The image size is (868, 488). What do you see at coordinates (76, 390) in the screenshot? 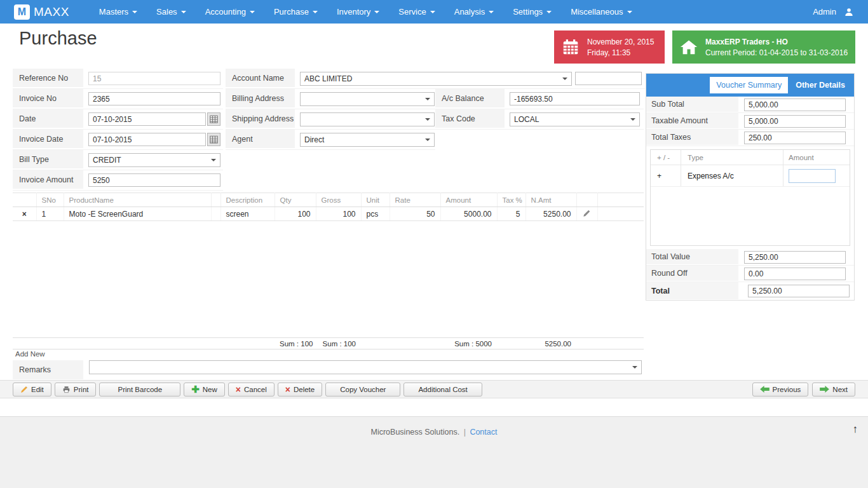
I see `print-button: Print` at bounding box center [76, 390].